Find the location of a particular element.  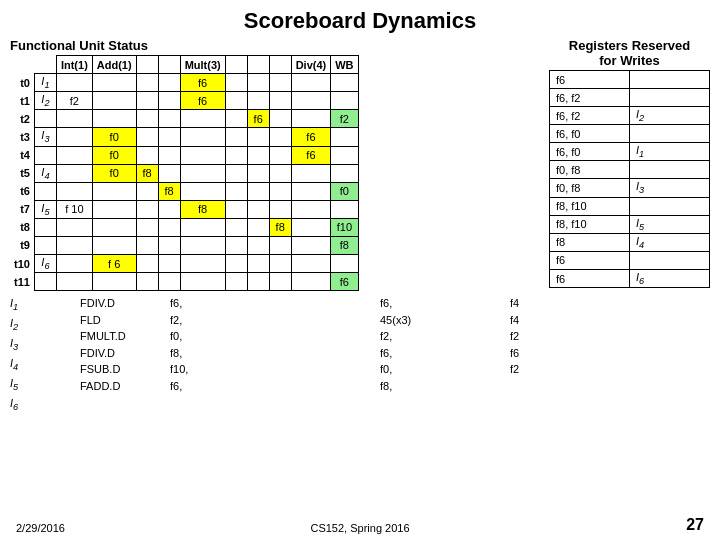

col-mult1 is located at coordinates (147, 65).